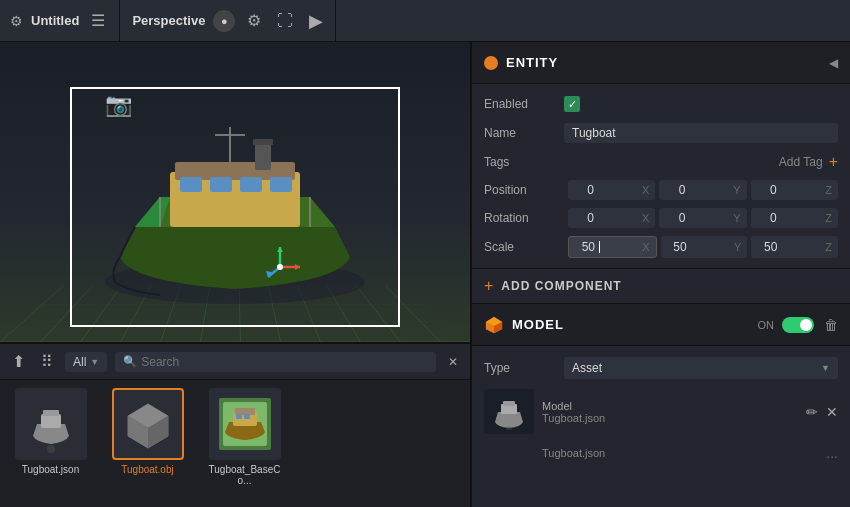  What do you see at coordinates (832, 412) in the screenshot?
I see `delete-model-button: ✕` at bounding box center [832, 412].